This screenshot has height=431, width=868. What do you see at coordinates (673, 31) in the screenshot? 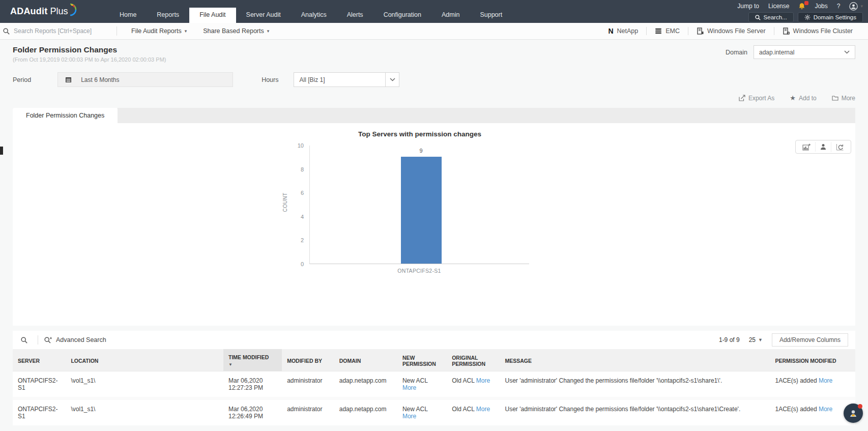
I see `emc-button-label: EMC` at bounding box center [673, 31].